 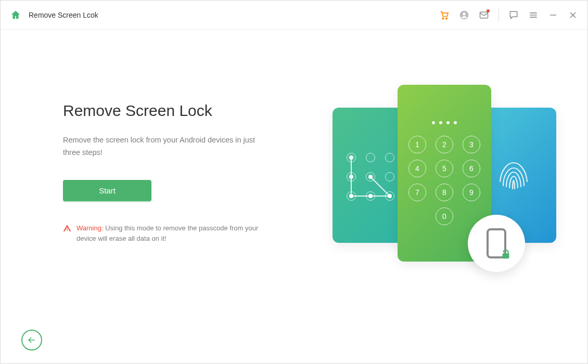 What do you see at coordinates (167, 233) in the screenshot?
I see `warning-block: Warning: Using this mode to remove the p…` at bounding box center [167, 233].